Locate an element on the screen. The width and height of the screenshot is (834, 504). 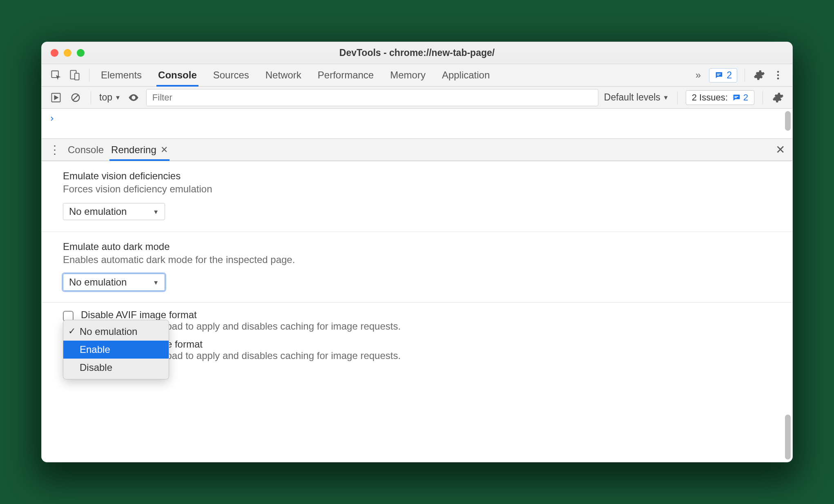
drawer-tabs: ⋮ Console Rendering ✕ ✕ is located at coordinates (417, 150).